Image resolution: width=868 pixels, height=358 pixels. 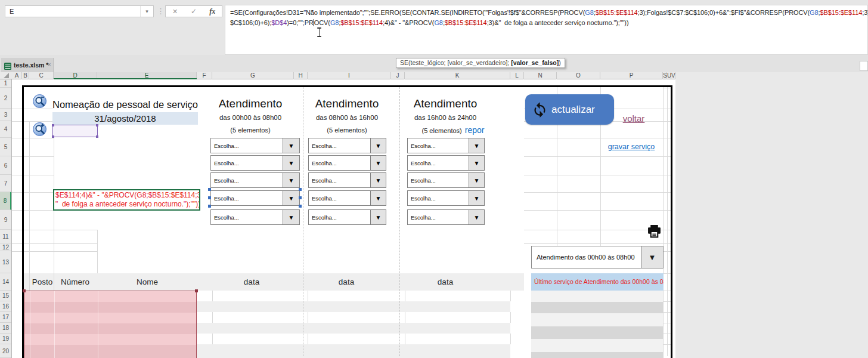 What do you see at coordinates (6, 115) in the screenshot?
I see `row-header-3: 3` at bounding box center [6, 115].